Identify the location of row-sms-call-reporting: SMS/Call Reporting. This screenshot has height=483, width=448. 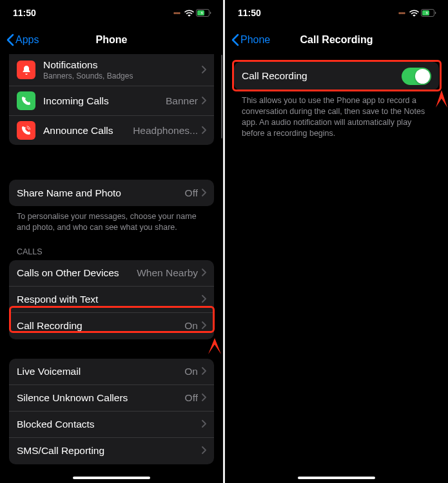
(112, 451).